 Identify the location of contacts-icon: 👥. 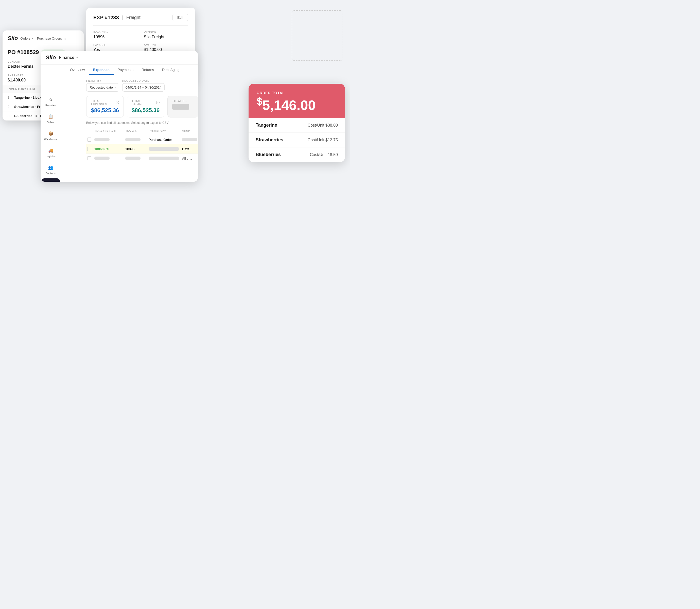
(51, 167).